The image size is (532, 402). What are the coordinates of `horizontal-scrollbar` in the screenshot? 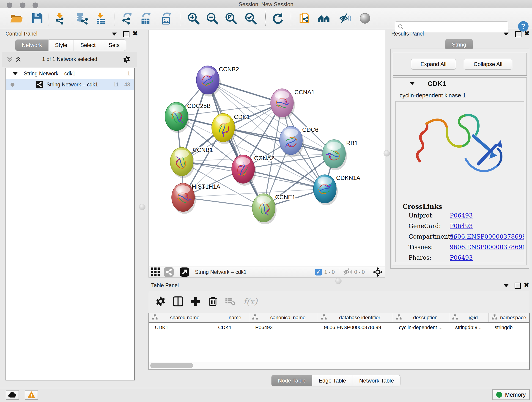 It's located at (339, 365).